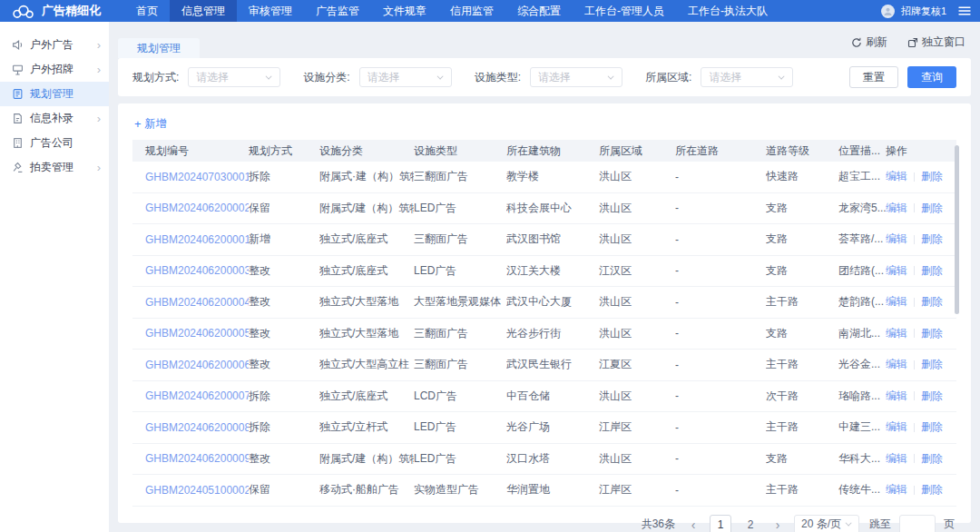  What do you see at coordinates (367, 176) in the screenshot?
I see `table-cell: 附属式·建（构）筑物...` at bounding box center [367, 176].